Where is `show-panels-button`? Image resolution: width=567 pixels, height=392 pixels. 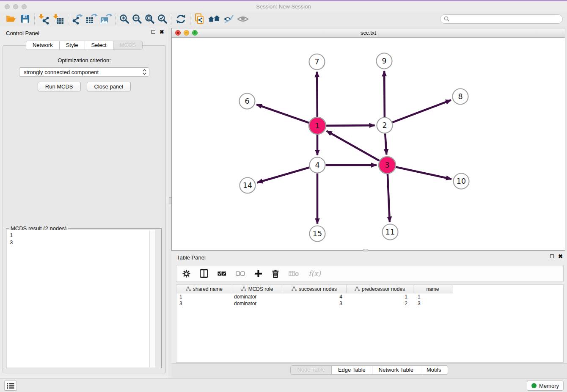
show-panels-button is located at coordinates (243, 19).